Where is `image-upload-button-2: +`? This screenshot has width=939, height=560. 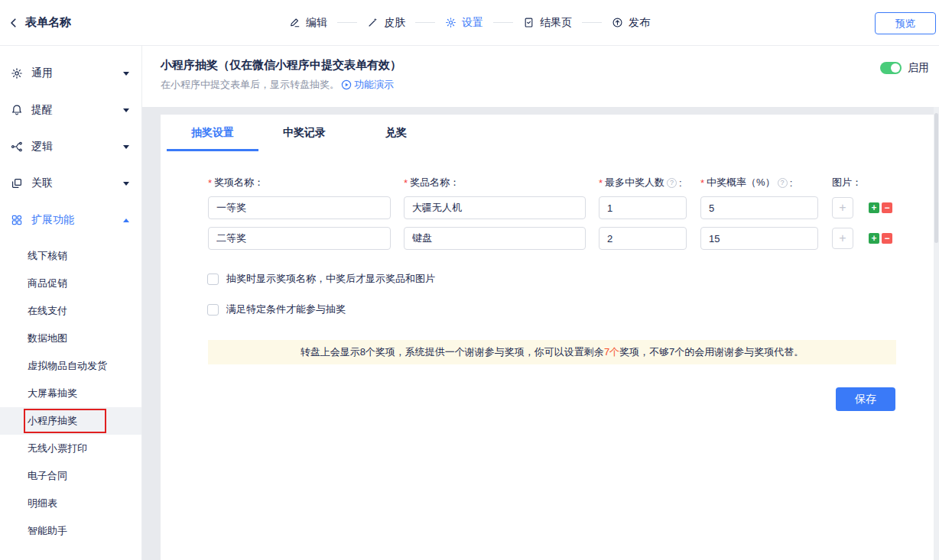
image-upload-button-2: + is located at coordinates (843, 238).